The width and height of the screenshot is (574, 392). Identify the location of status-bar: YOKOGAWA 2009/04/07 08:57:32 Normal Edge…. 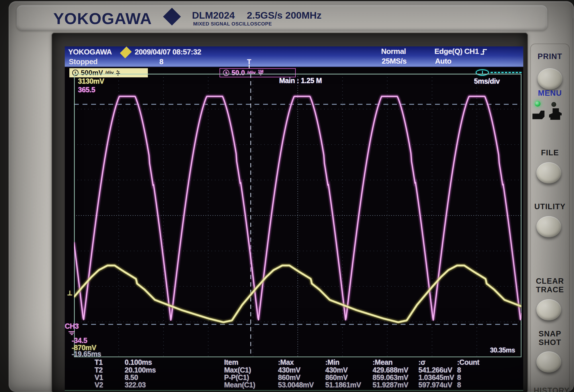
(294, 57).